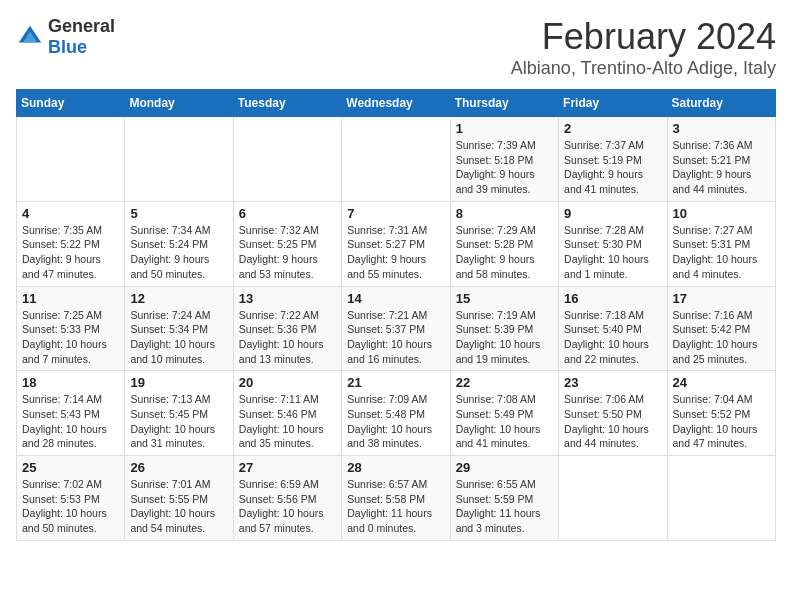  I want to click on col-header-thursday: Thursday, so click(504, 104).